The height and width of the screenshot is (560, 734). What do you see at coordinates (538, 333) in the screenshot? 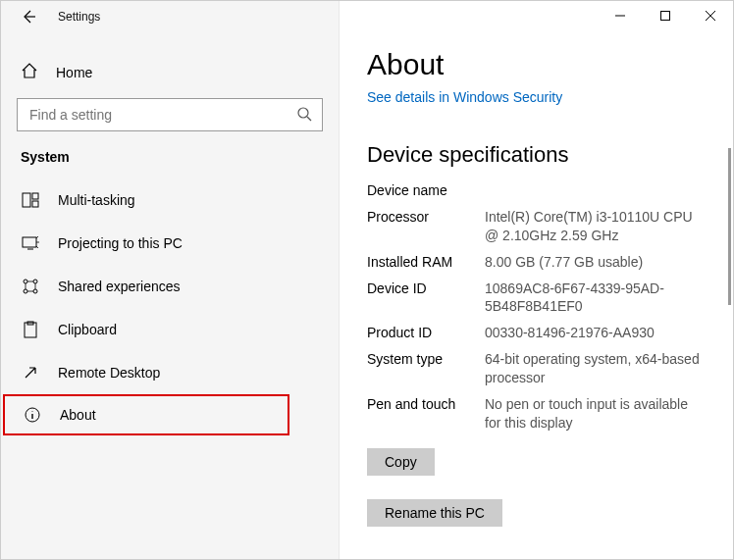
I see `spec-product-id: Product ID 00330-81496-21976-AA930` at bounding box center [538, 333].